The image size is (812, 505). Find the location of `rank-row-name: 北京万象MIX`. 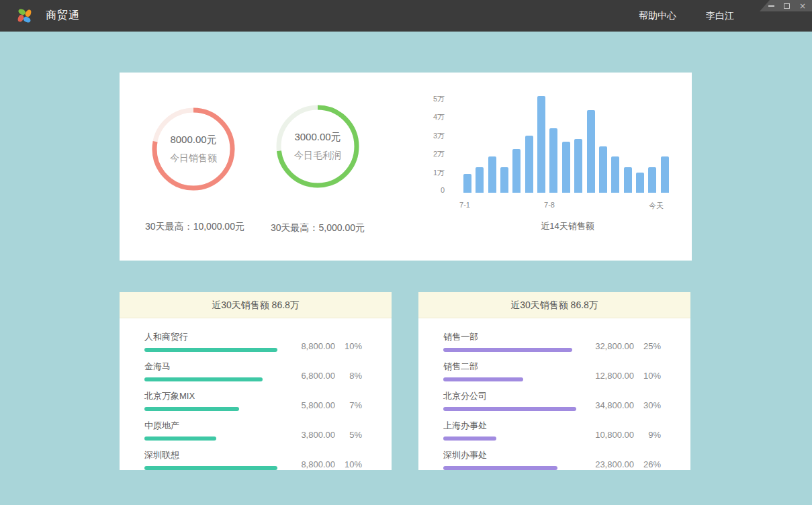

rank-row-name: 北京万象MIX is located at coordinates (216, 396).